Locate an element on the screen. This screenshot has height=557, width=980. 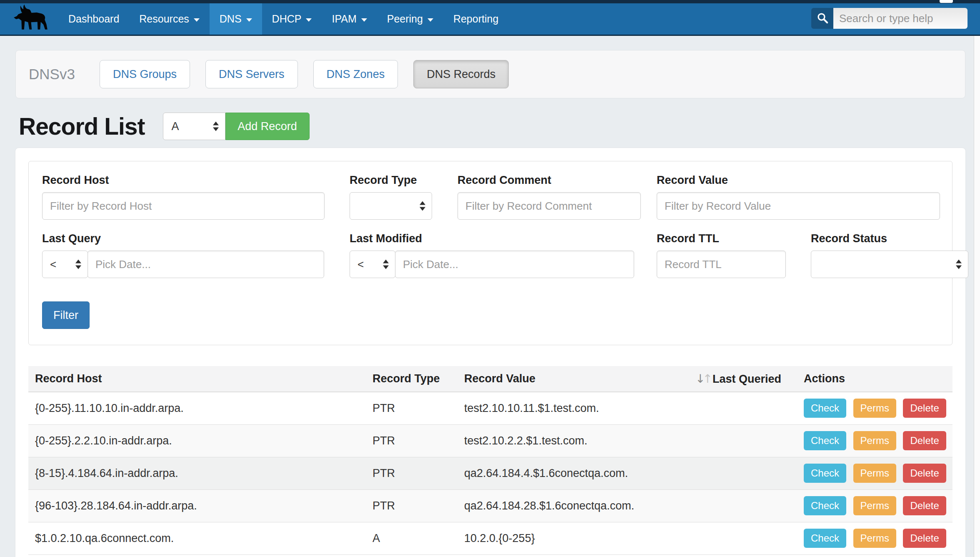
record-ttl-label: Record TTL is located at coordinates (688, 238).